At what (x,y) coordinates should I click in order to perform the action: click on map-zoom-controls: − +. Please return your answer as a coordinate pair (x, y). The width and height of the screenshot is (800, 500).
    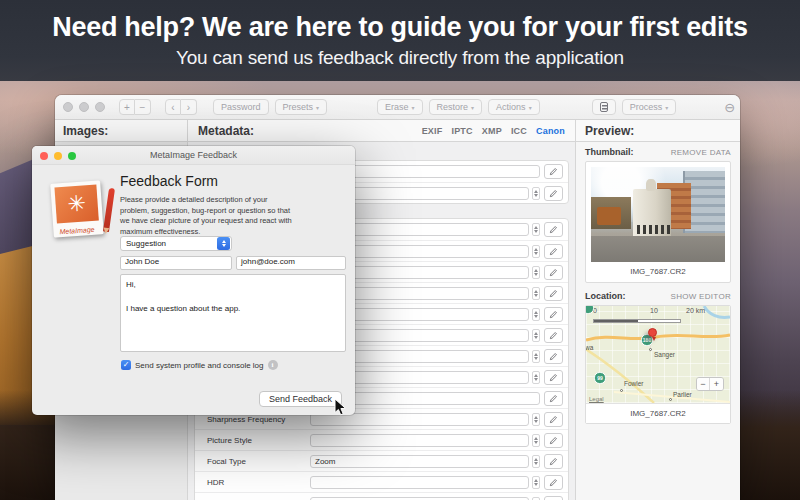
    Looking at the image, I should click on (710, 384).